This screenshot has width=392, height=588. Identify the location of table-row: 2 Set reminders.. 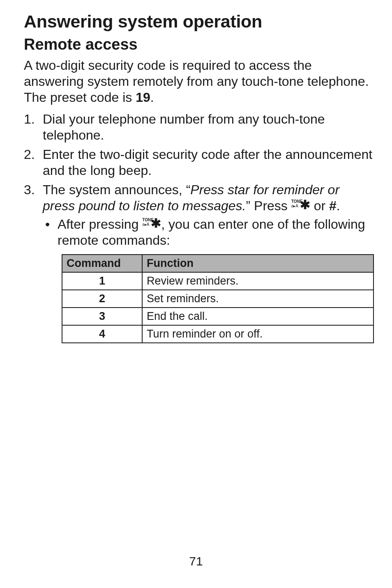
(218, 299).